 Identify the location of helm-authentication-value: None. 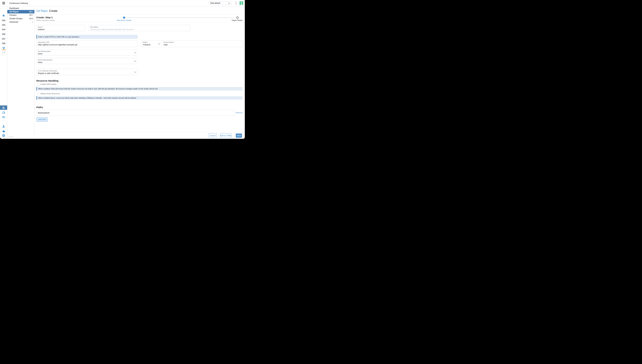
(40, 62).